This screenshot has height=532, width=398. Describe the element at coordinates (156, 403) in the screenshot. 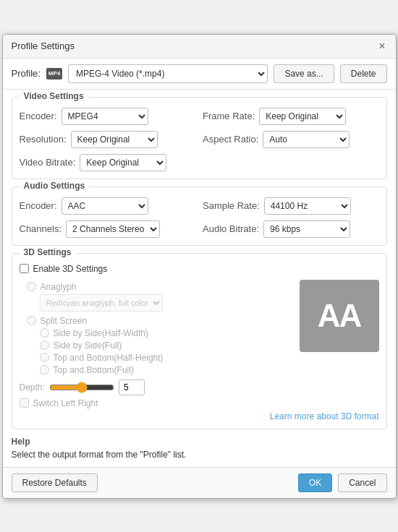

I see `switch-left-right-row: Switch Left Right` at that location.